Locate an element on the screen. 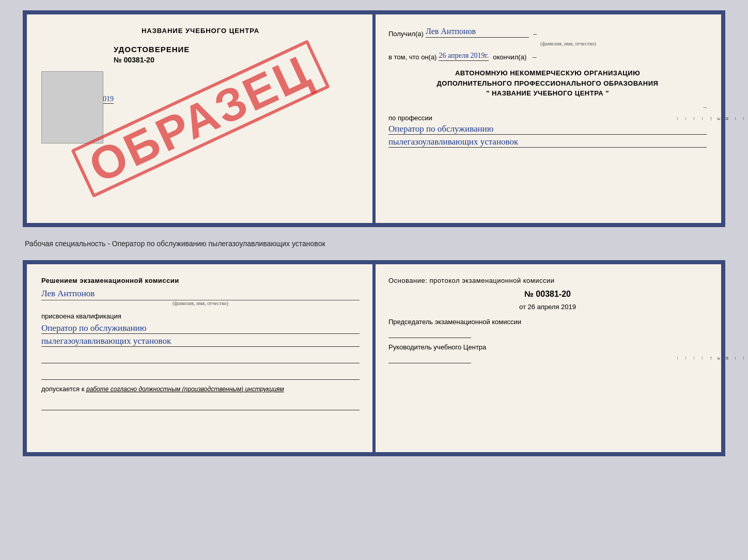 The height and width of the screenshot is (560, 748). right-sidebar: – – – и а ← – – – – is located at coordinates (715, 119).